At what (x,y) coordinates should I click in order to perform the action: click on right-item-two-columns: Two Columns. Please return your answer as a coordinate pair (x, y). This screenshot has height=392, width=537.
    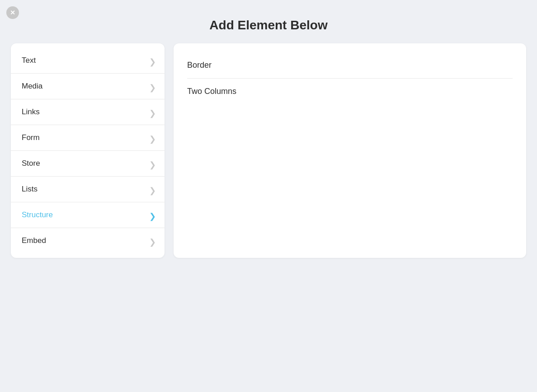
    Looking at the image, I should click on (350, 91).